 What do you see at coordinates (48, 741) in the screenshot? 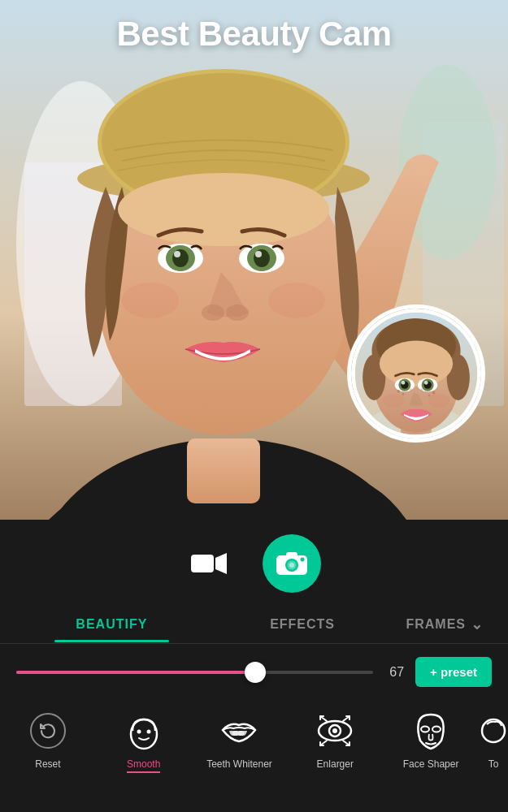
I see `tool-reset: Reset` at bounding box center [48, 741].